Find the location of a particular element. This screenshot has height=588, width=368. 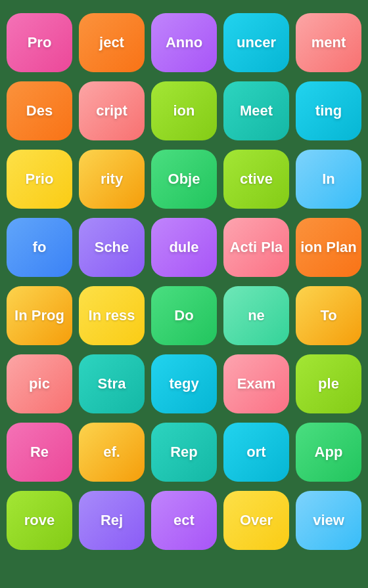

tile-t5: ment is located at coordinates (329, 43).